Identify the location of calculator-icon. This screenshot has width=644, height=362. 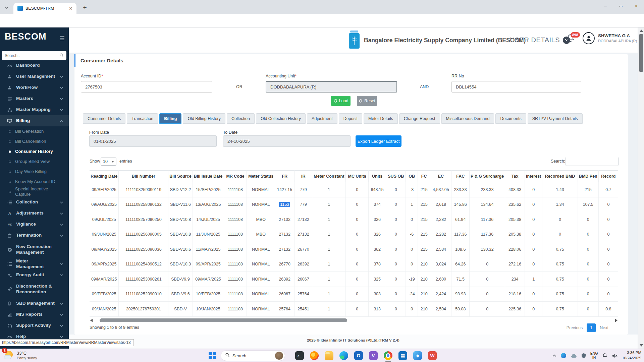
(403, 356).